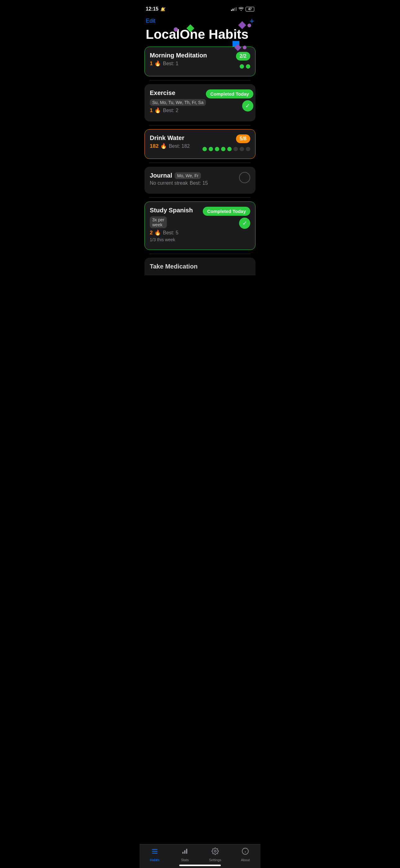 This screenshot has height=868, width=400. Describe the element at coordinates (170, 64) in the screenshot. I see `best-text: Best: 1` at that location.